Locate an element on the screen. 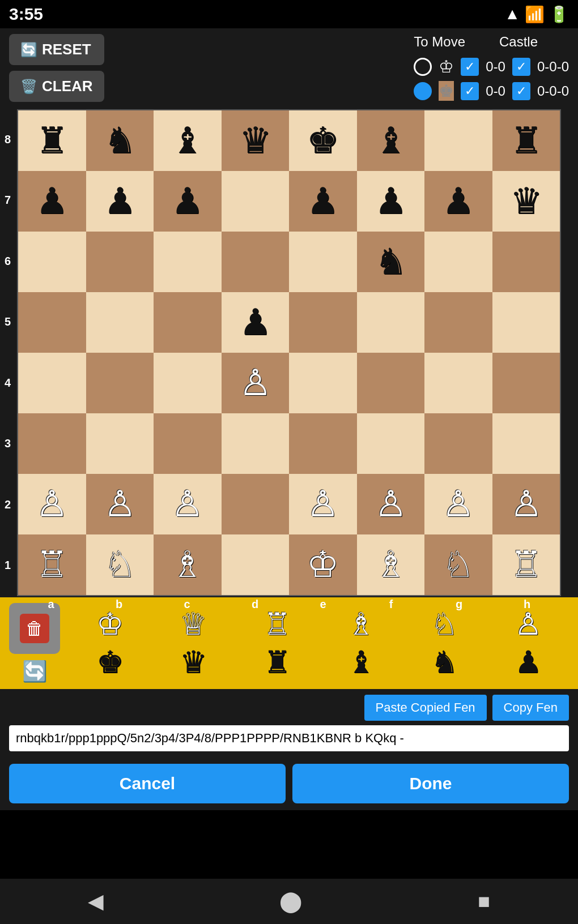 Image resolution: width=578 pixels, height=924 pixels. palette-piece-4: ♘ is located at coordinates (445, 624).